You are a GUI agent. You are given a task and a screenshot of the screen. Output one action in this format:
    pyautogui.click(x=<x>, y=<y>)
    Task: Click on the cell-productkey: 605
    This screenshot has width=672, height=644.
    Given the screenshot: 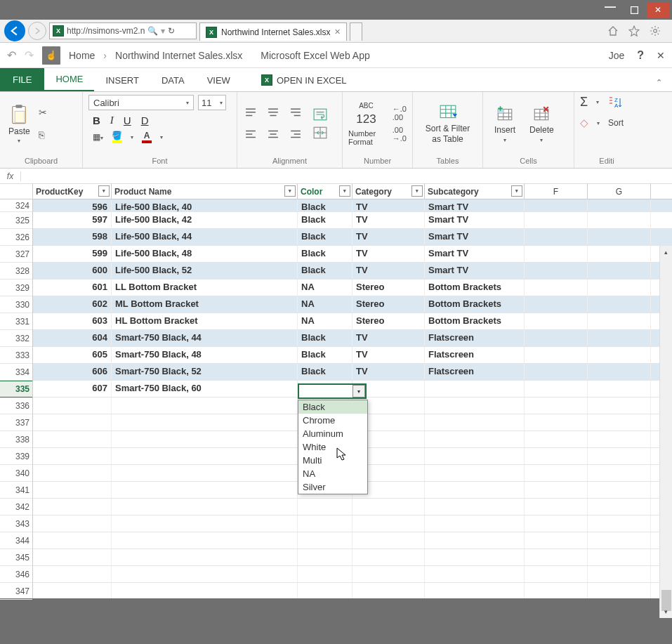 What is the action you would take?
    pyautogui.click(x=72, y=355)
    